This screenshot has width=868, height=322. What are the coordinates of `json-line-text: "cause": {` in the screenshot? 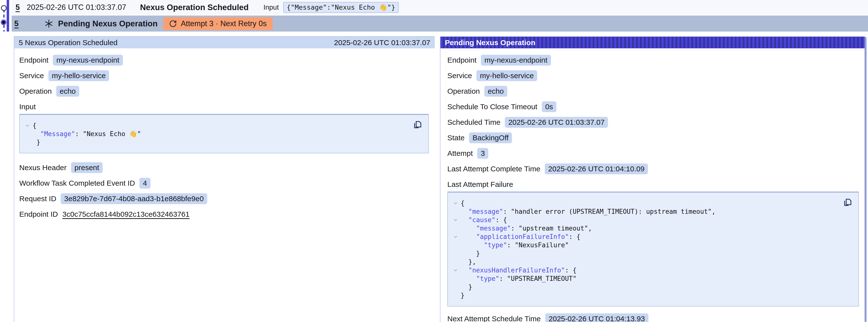 It's located at (484, 220).